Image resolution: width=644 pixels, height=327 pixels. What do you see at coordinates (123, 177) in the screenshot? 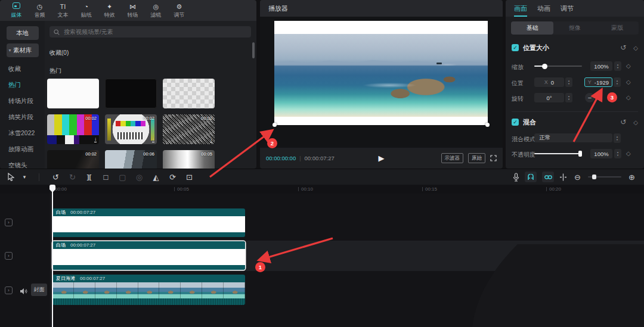
I see `freeze-frame-icon: ▢` at bounding box center [123, 177].